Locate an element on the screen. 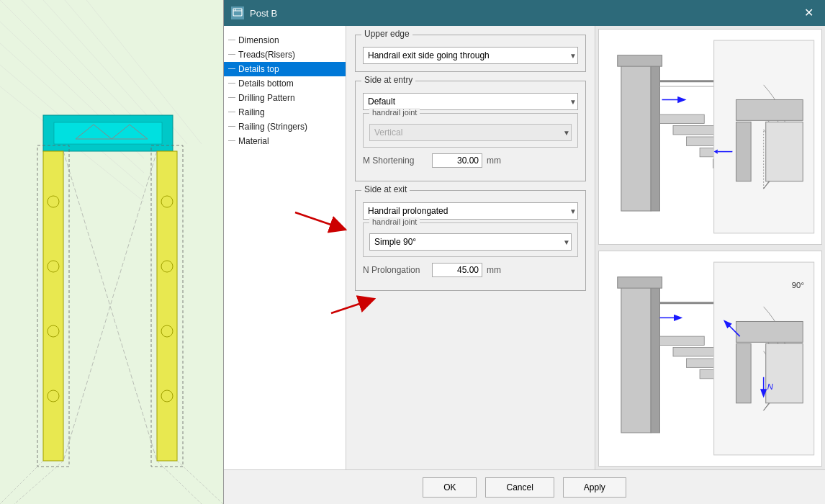  entry-handrail-joint-group: handrail joint Vertical Horizontal None … is located at coordinates (471, 130).